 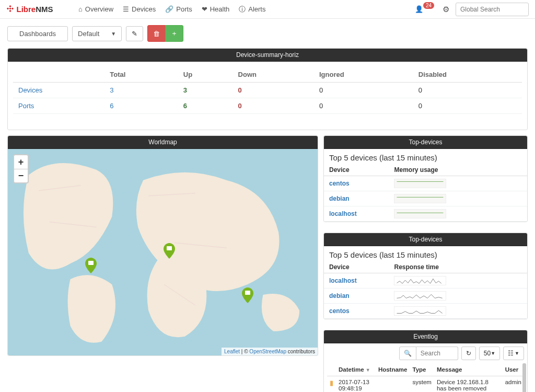 I want to click on notification-badge: 24, so click(x=428, y=5).